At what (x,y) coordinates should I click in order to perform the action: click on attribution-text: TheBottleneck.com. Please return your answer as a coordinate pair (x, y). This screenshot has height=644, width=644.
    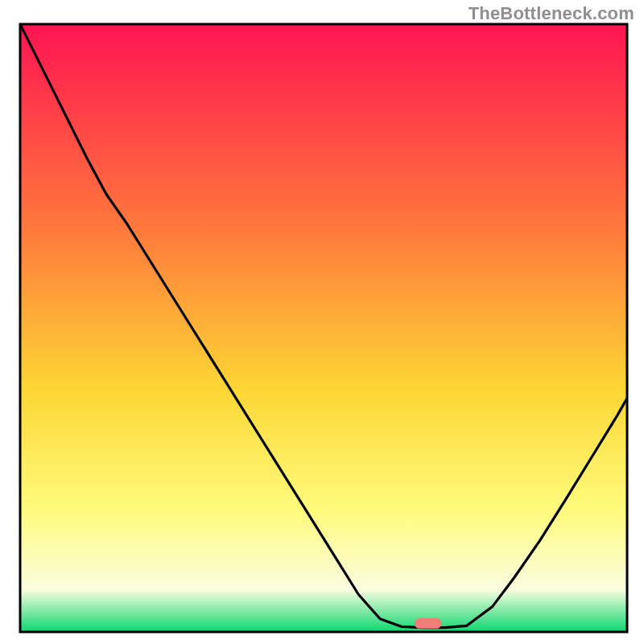
    Looking at the image, I should click on (551, 14).